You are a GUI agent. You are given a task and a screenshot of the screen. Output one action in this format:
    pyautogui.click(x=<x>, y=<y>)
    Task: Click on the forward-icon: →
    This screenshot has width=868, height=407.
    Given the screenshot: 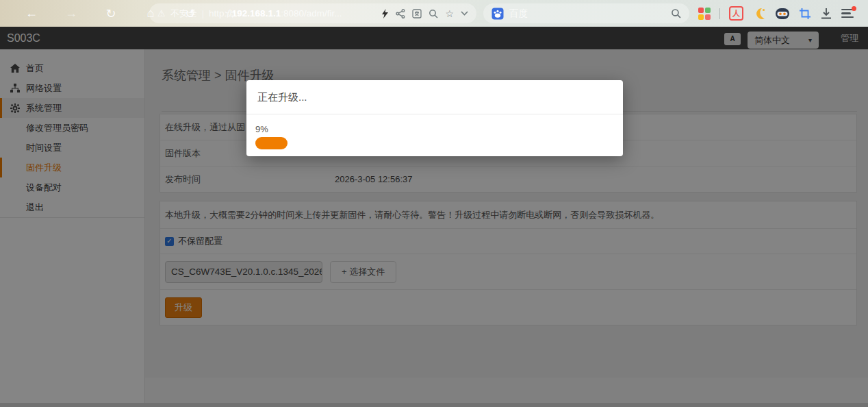 What is the action you would take?
    pyautogui.click(x=71, y=14)
    